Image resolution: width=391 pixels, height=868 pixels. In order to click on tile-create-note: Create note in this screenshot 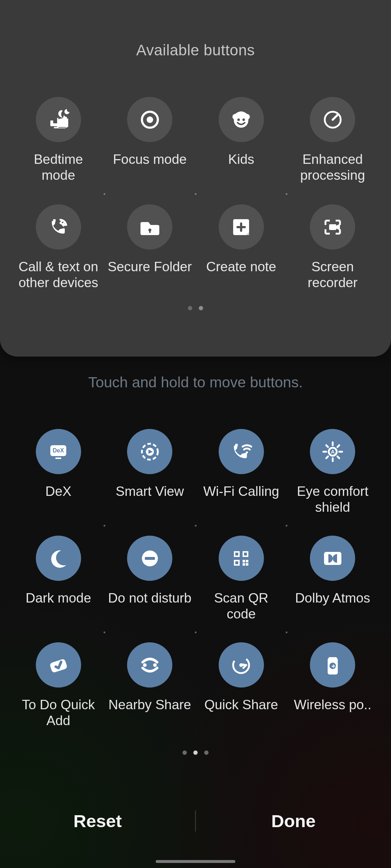, I will do `click(241, 247)`.